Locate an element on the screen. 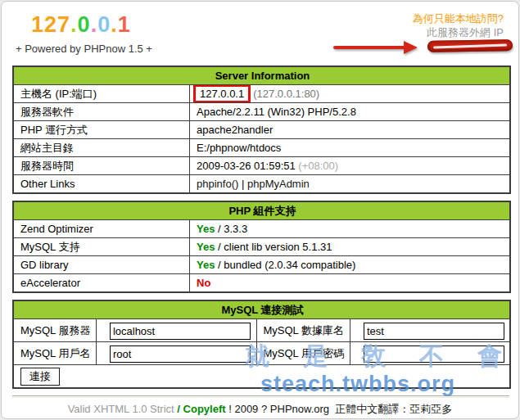 The width and height of the screenshot is (520, 420). status-detail: / client lib version 5.1.31 is located at coordinates (275, 247).